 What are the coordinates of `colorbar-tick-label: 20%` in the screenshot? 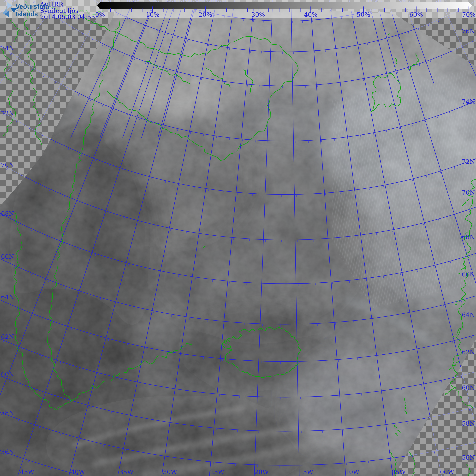 It's located at (205, 15).